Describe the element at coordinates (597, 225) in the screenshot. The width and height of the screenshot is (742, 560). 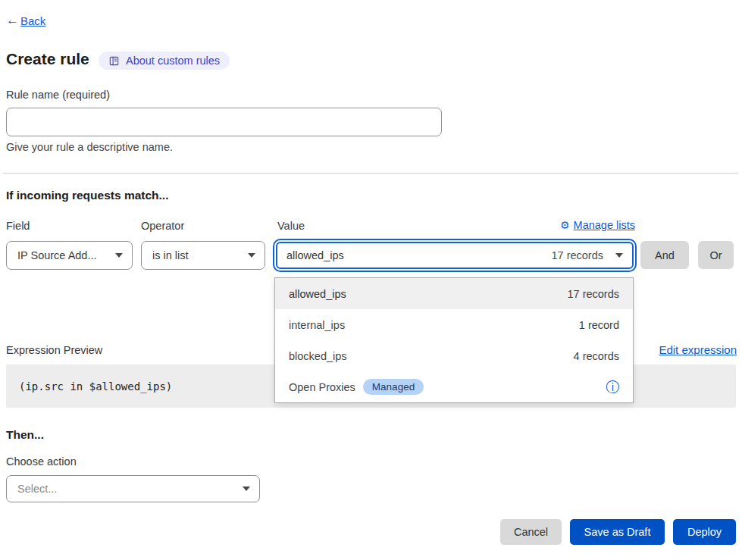
I see `manage-lists-link: ⚙ Manage lists` at that location.